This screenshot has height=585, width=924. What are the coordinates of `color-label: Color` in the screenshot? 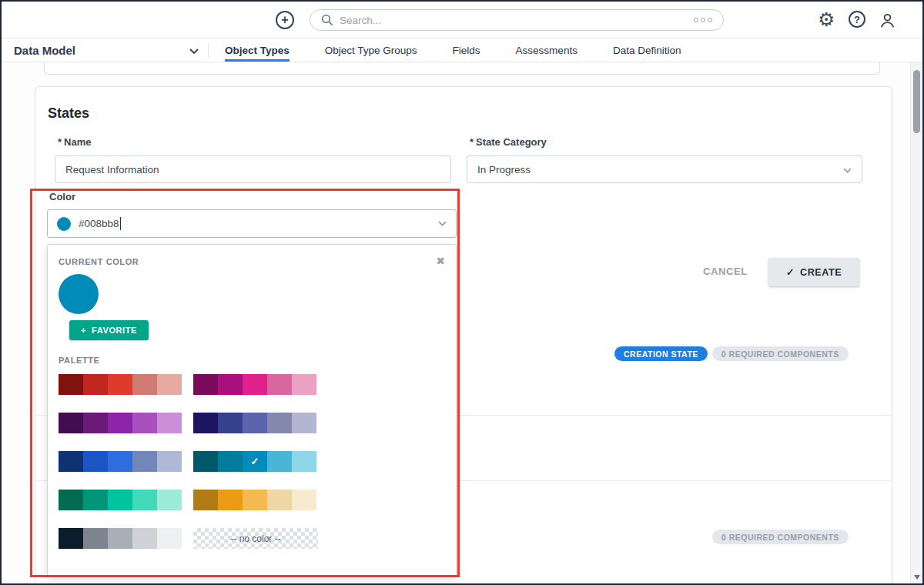 It's located at (62, 197).